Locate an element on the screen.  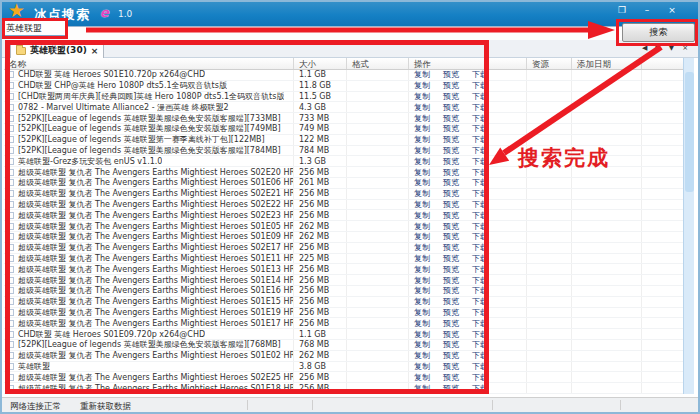
table-row: CHD联盟 英雄 Heroes S01E09.720p x264@CHD1.1 … is located at coordinates (349, 334).